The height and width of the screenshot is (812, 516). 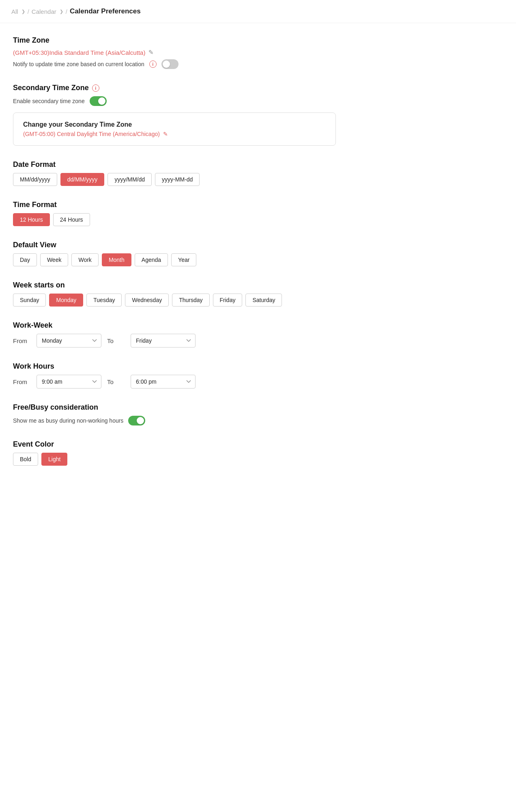 What do you see at coordinates (54, 459) in the screenshot?
I see `event-color-light: Light` at bounding box center [54, 459].